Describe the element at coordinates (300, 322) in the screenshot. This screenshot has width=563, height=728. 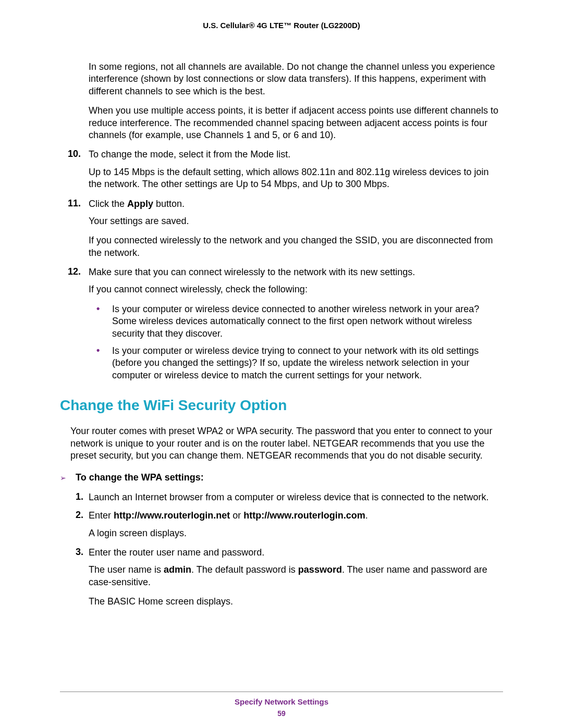
I see `bullet-item: • Is your computer or wireless device co…` at that location.